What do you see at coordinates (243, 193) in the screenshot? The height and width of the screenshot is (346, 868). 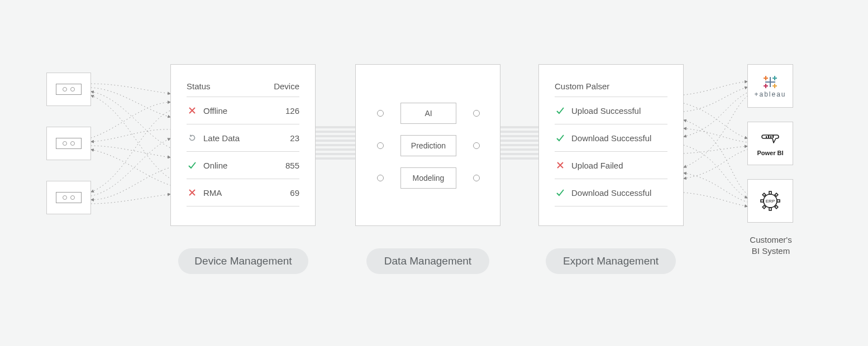 I see `status-row-rma: RMA 69` at bounding box center [243, 193].